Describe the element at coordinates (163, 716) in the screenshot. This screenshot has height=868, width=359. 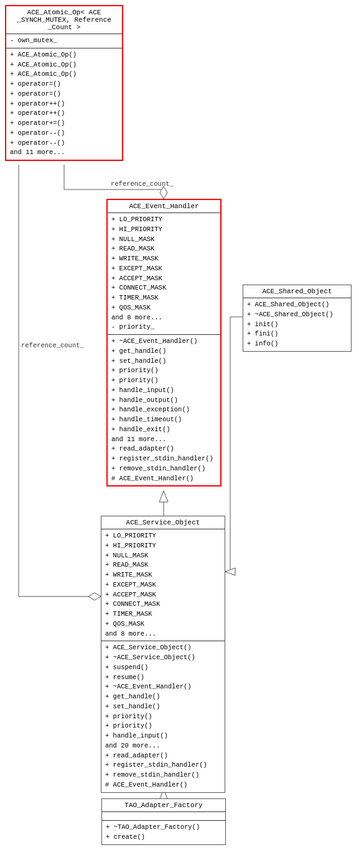
I see `service-object-methods: + ACE_Service_Object() + ~ACE_Service_Ob…` at that location.